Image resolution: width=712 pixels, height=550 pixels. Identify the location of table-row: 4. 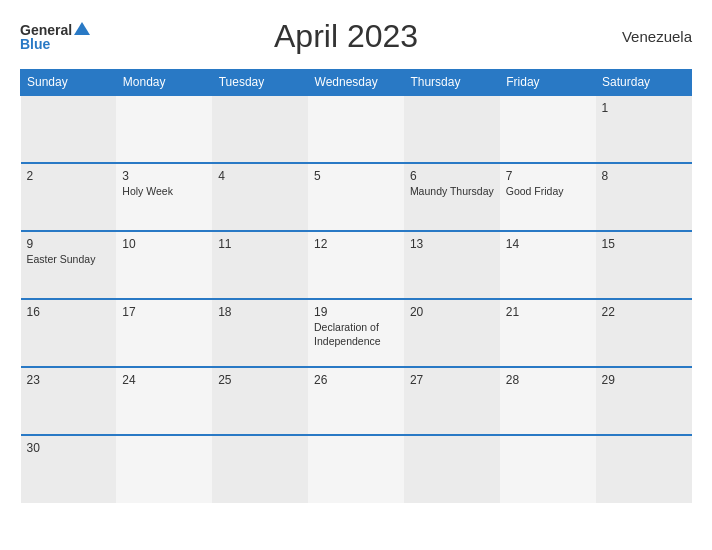
(260, 197).